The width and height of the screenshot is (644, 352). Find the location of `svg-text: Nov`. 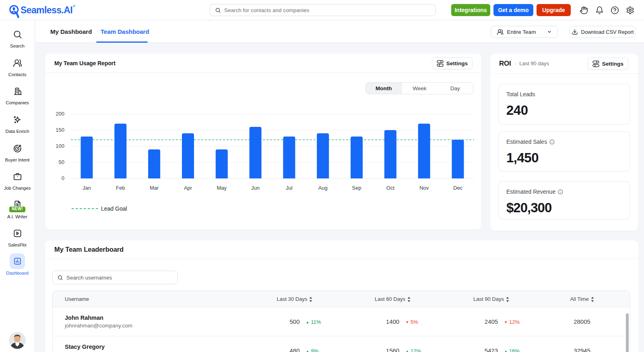

svg-text: Nov is located at coordinates (424, 188).